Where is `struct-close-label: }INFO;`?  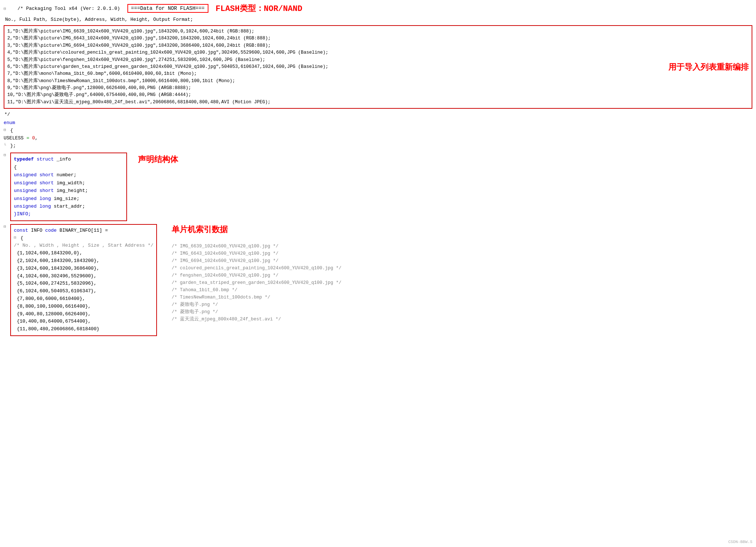 struct-close-label: }INFO; is located at coordinates (23, 214).